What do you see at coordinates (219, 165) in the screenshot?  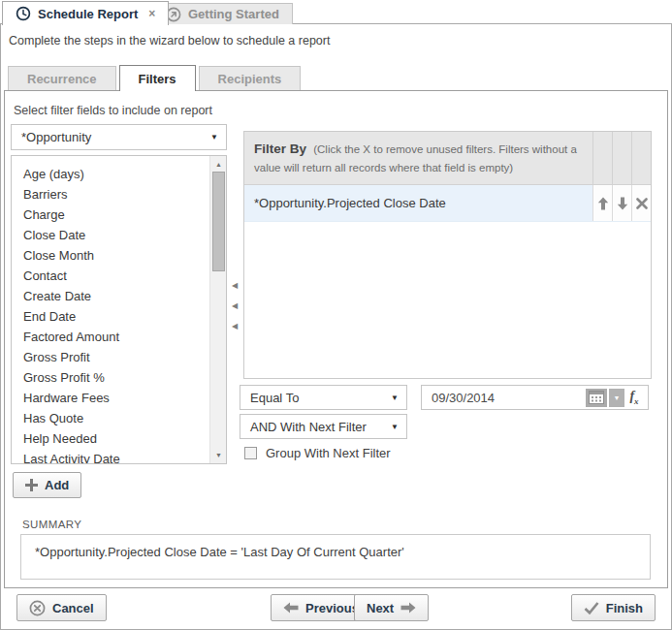 I see `scroll-up-icon: ▲` at bounding box center [219, 165].